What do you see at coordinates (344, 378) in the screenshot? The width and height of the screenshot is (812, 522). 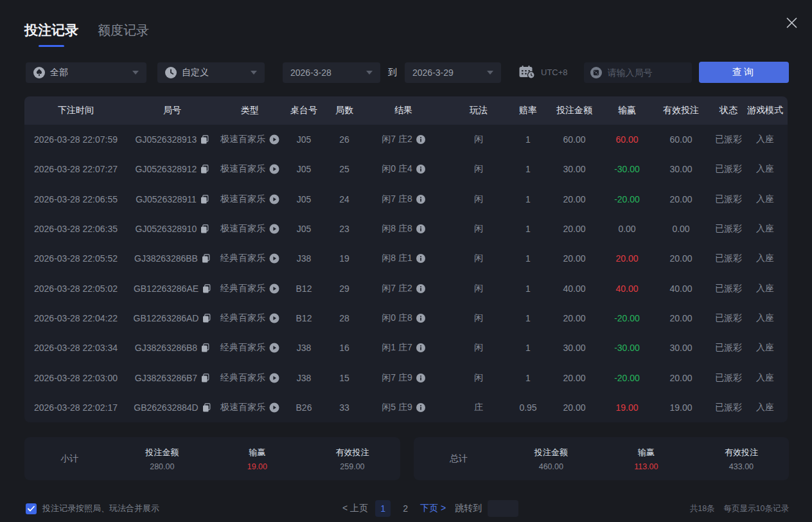 I see `cell-round-count: 15` at bounding box center [344, 378].